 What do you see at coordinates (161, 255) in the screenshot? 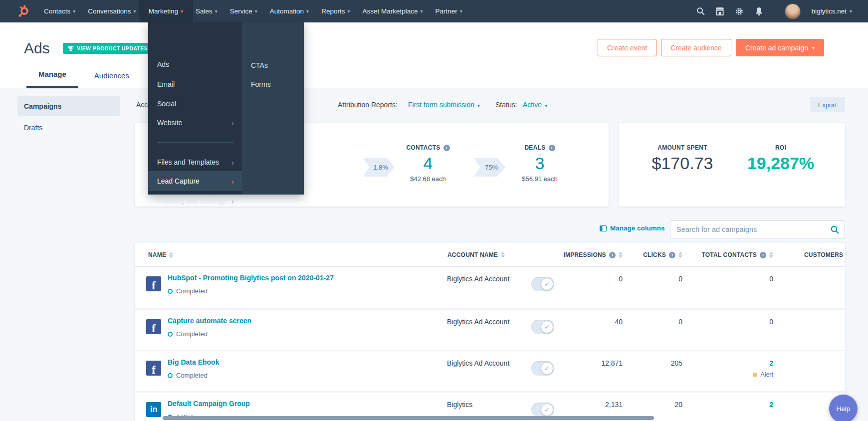
I see `column-header-name: NAME` at bounding box center [161, 255].